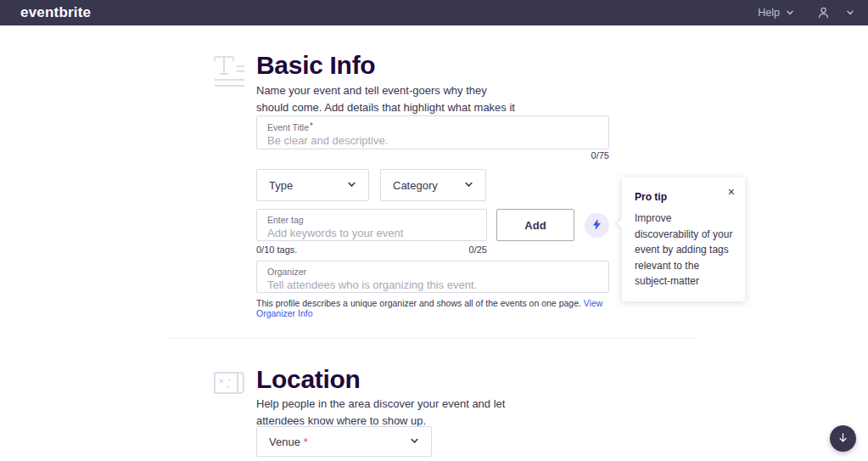 The image size is (868, 461). I want to click on help-label: Help, so click(769, 13).